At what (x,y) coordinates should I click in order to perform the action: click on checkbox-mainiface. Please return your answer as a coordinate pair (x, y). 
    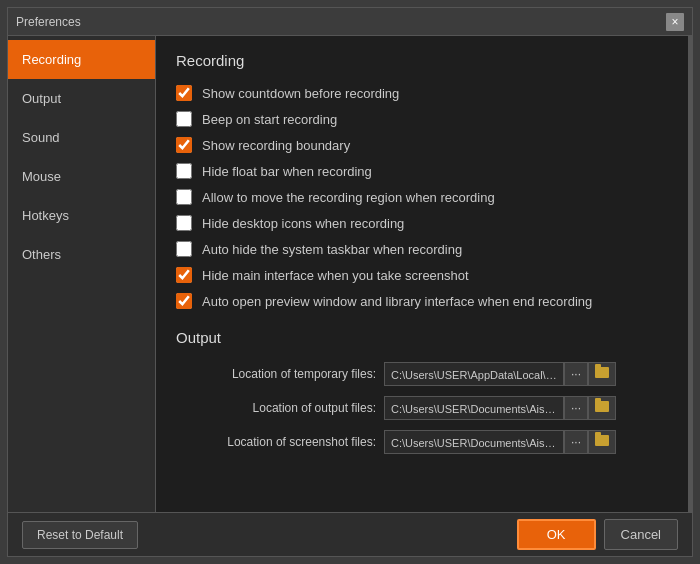
    Looking at the image, I should click on (184, 275).